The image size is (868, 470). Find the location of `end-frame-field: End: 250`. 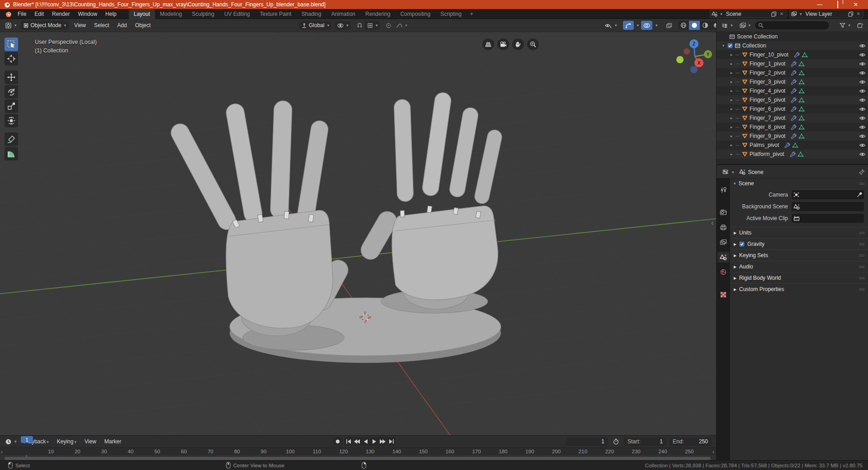

end-frame-field: End: 250 is located at coordinates (690, 442).